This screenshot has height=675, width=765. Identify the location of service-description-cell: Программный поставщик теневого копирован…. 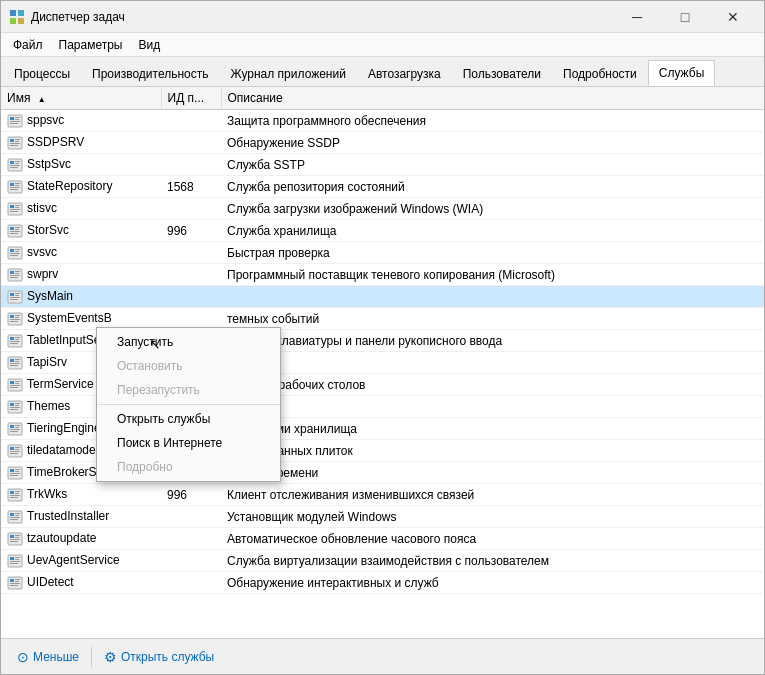
(492, 275).